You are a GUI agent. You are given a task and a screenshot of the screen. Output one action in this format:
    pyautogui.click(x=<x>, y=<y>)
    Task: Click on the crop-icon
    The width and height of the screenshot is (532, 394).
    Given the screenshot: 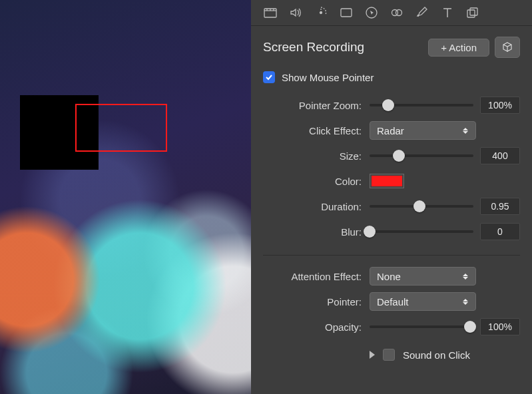 What is the action you would take?
    pyautogui.click(x=346, y=13)
    